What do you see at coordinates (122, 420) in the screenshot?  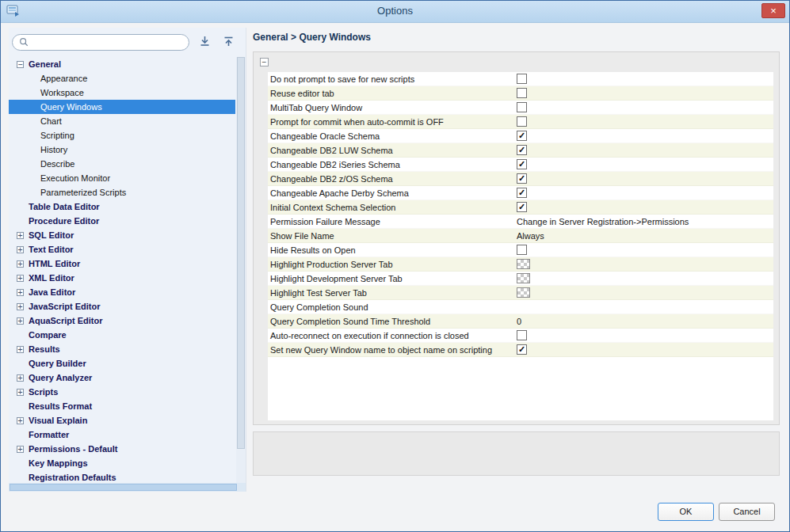 I see `tree-item-visual-explain: +Visual Explain` at bounding box center [122, 420].